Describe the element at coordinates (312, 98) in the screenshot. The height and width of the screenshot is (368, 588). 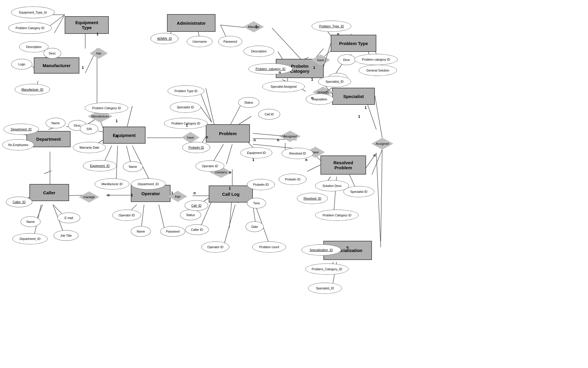
I see `card-22: n` at that location.